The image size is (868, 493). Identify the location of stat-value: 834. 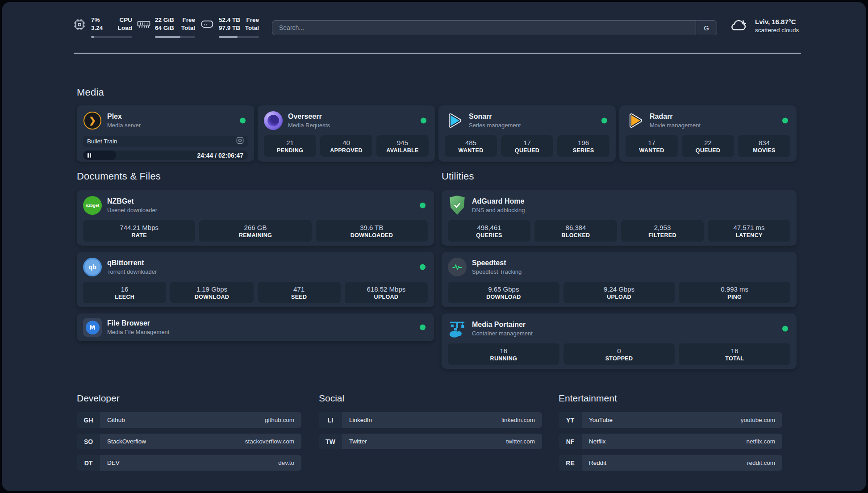
(764, 143).